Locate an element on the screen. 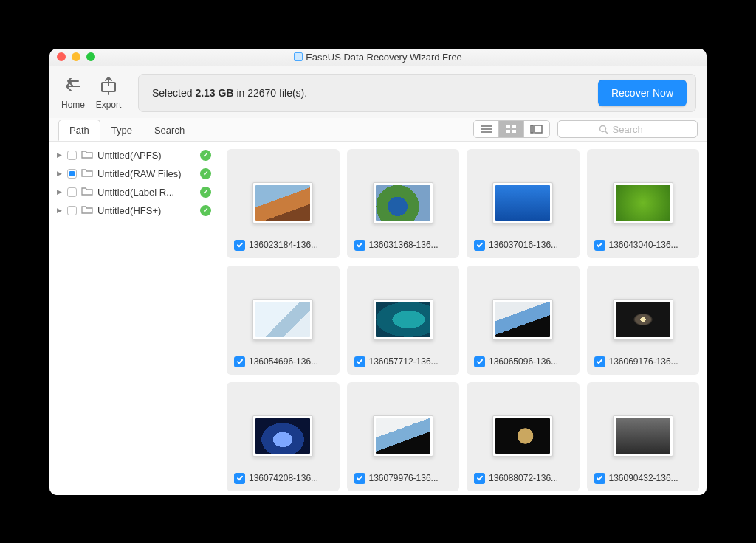 This screenshot has width=756, height=543. file-name: 136069176-136... is located at coordinates (644, 362).